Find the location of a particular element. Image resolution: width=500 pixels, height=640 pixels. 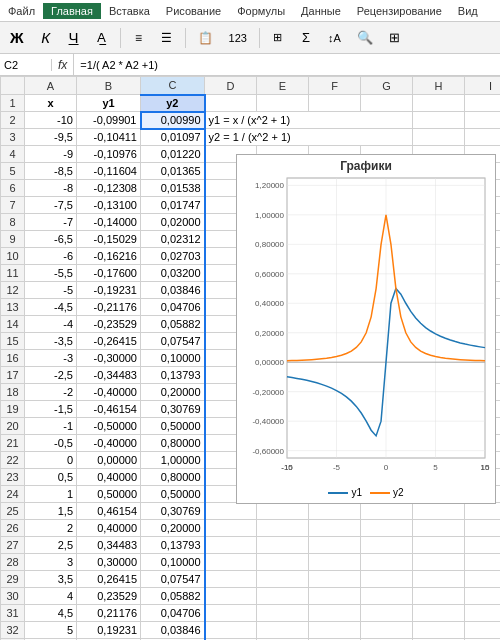

cell-a1: x is located at coordinates (51, 104).